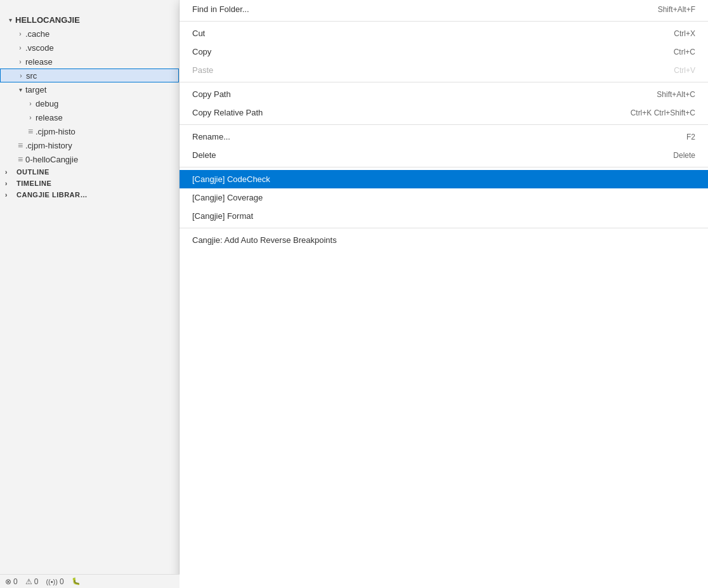  What do you see at coordinates (20, 34) in the screenshot?
I see `tree-arrow-cache: ›` at bounding box center [20, 34].